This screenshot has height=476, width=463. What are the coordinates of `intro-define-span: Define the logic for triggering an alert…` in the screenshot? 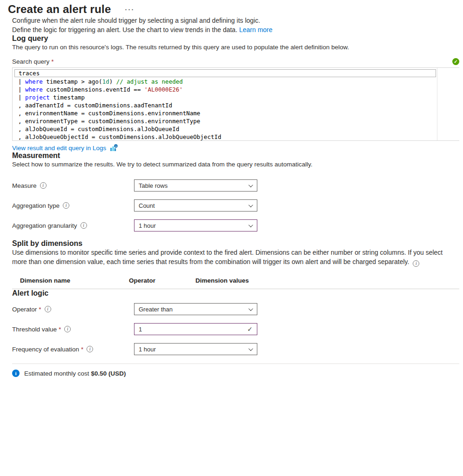 It's located at (125, 30).